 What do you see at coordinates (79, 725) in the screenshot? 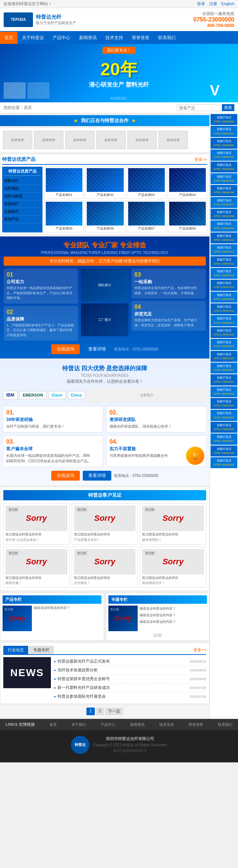
I see `footer-link-about: 关于我们` at bounding box center [79, 725].